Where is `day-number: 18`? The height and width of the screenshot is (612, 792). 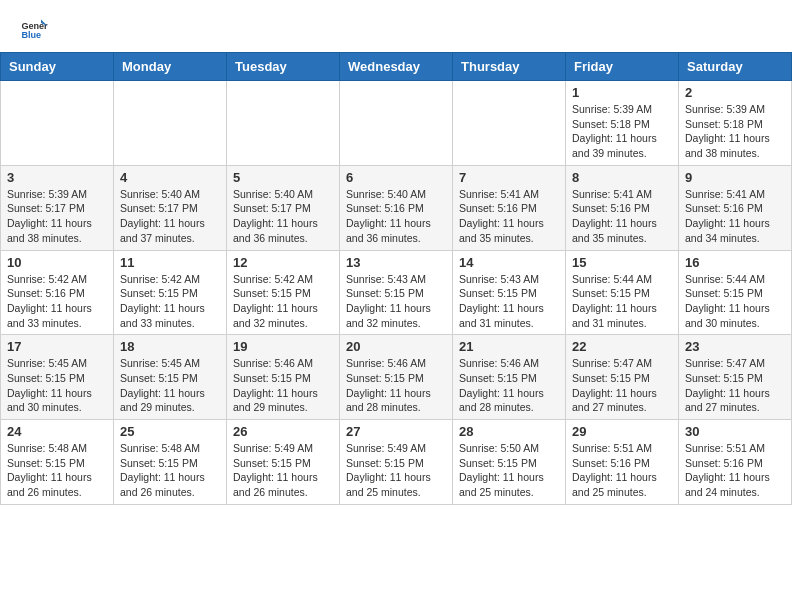
day-number: 18 is located at coordinates (170, 346).